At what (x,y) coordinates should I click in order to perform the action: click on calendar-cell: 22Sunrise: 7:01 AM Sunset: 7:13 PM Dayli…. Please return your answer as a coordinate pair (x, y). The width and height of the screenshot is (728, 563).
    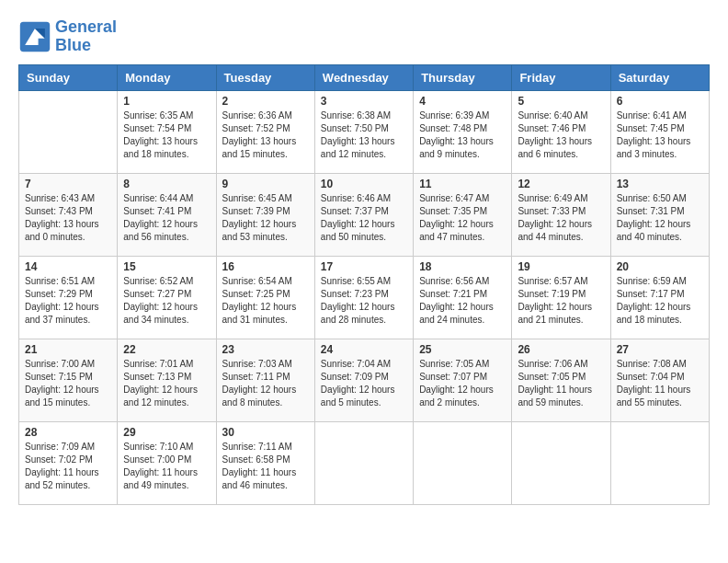
    Looking at the image, I should click on (167, 380).